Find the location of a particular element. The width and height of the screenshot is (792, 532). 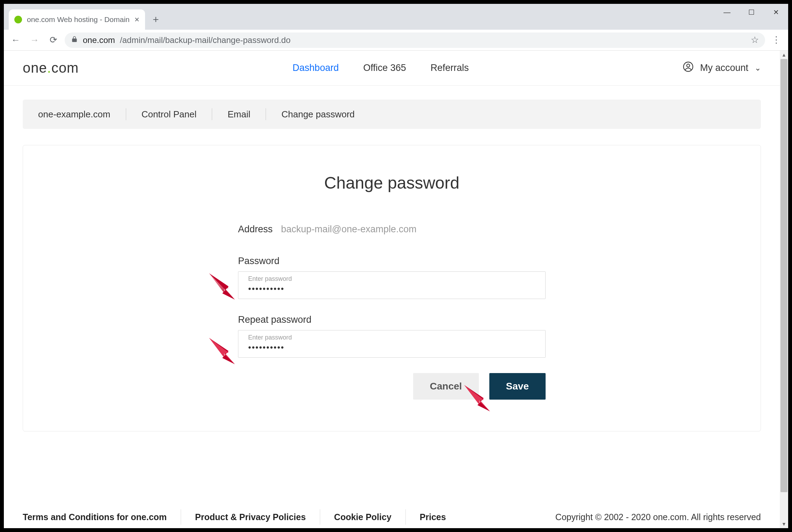

breadcrumb-domain: one-example.com is located at coordinates (74, 115).